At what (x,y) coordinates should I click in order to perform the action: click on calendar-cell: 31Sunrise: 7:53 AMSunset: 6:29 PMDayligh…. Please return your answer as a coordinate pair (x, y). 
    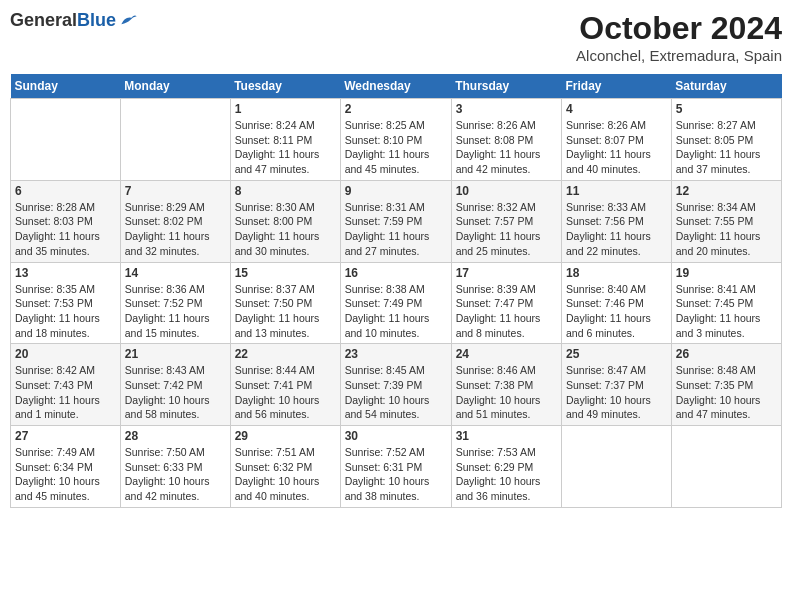
    Looking at the image, I should click on (506, 467).